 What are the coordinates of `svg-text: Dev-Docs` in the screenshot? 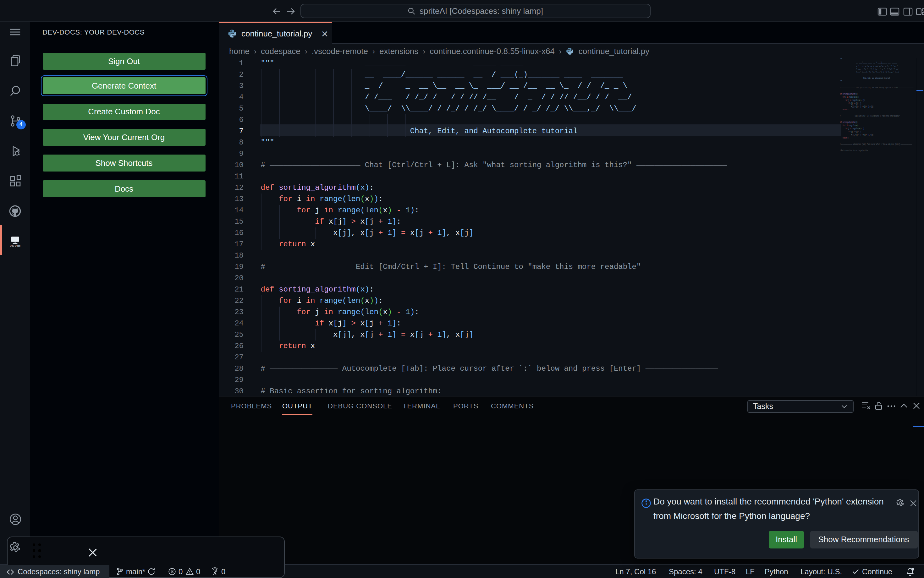 It's located at (15, 246).